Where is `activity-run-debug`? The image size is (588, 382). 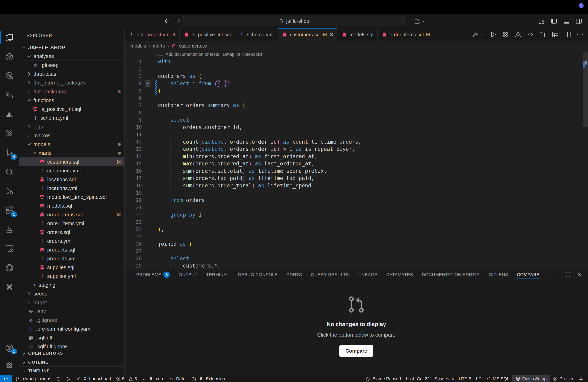 activity-run-debug is located at coordinates (9, 191).